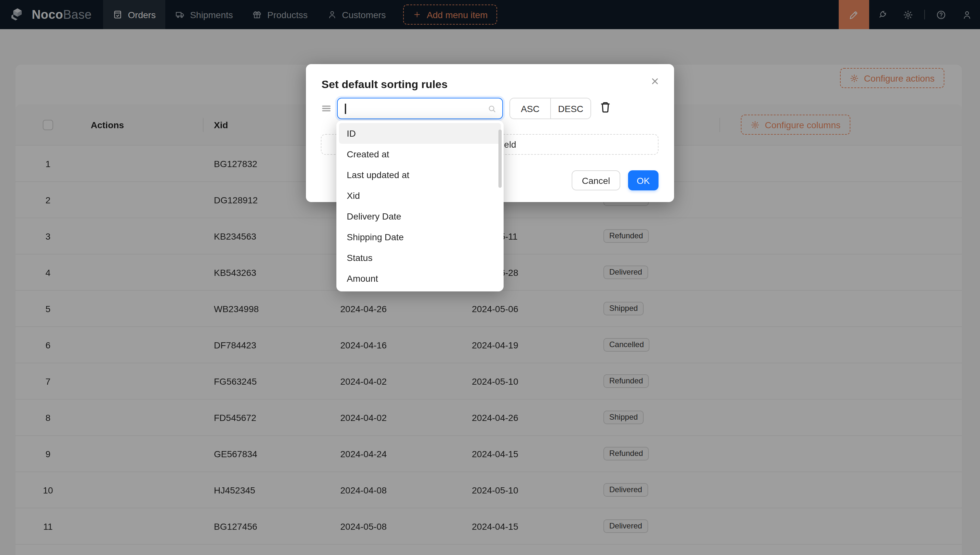 The width and height of the screenshot is (980, 555). Describe the element at coordinates (420, 206) in the screenshot. I see `sort-field-dropdown: ID Created at Last updated at Xid Delive…` at that location.